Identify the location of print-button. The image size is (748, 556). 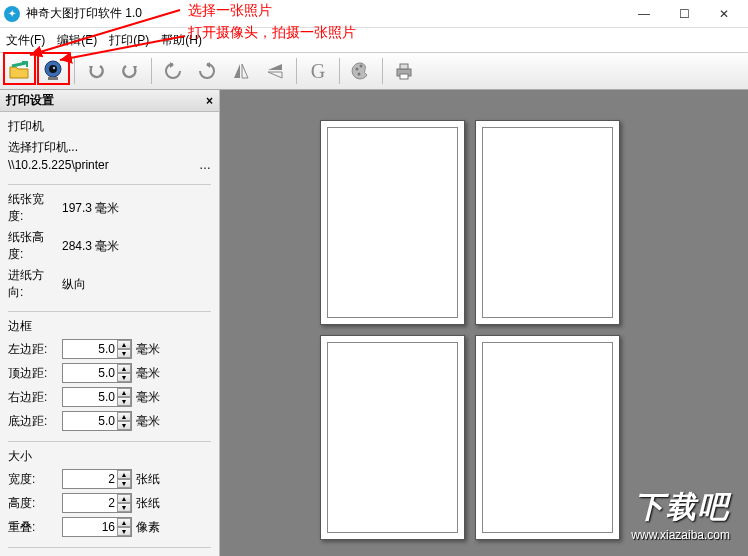
(404, 71).